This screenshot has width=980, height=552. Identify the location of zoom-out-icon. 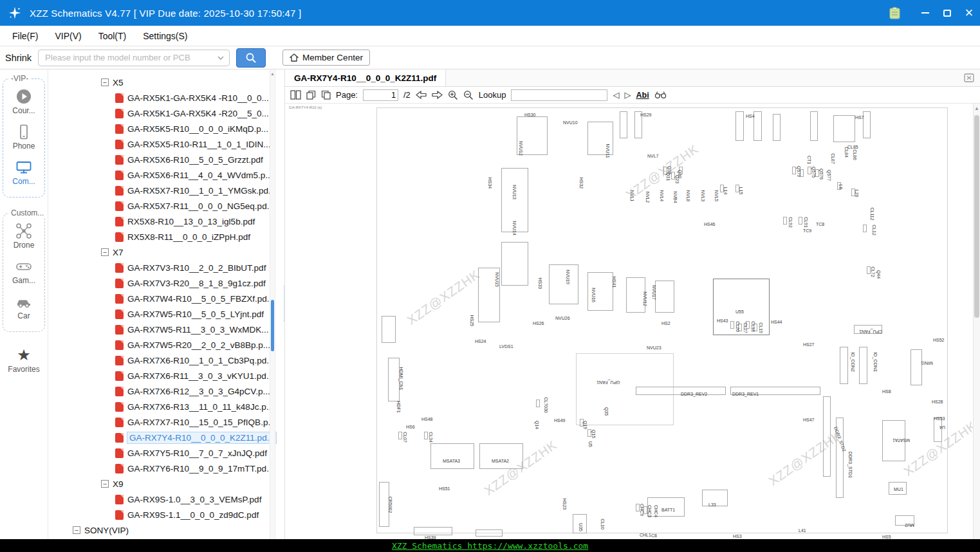
(468, 95).